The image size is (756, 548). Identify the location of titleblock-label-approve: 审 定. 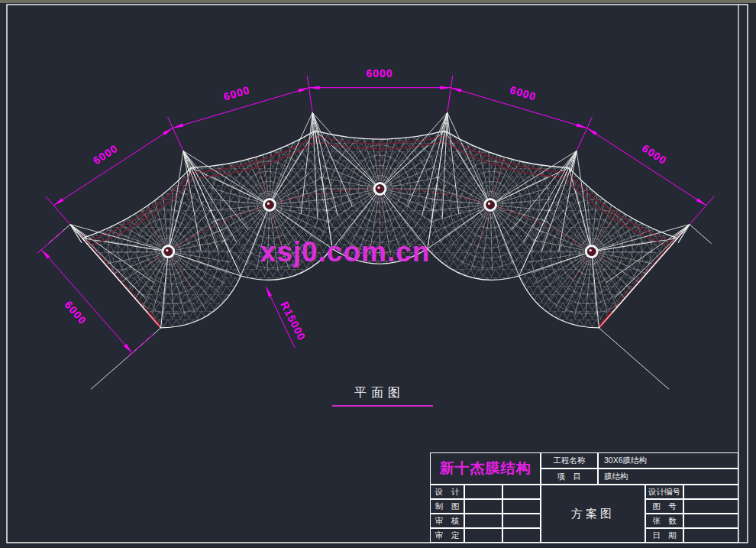
(447, 535).